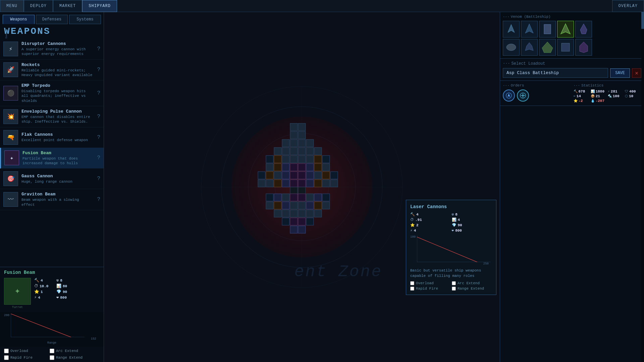 Image resolution: width=644 pixels, height=362 pixels. What do you see at coordinates (21, 358) in the screenshot?
I see `rapid-fire-label: Rapid Fire` at bounding box center [21, 358].